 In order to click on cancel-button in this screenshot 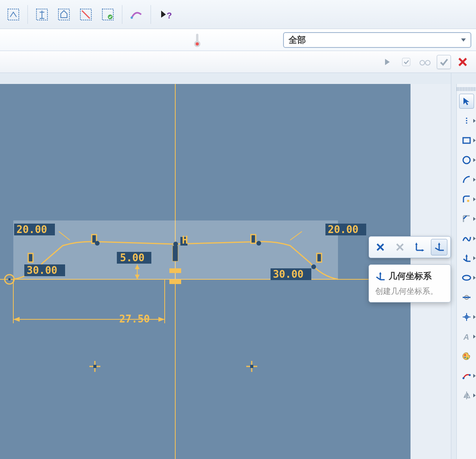, I will do `click(463, 62)`.